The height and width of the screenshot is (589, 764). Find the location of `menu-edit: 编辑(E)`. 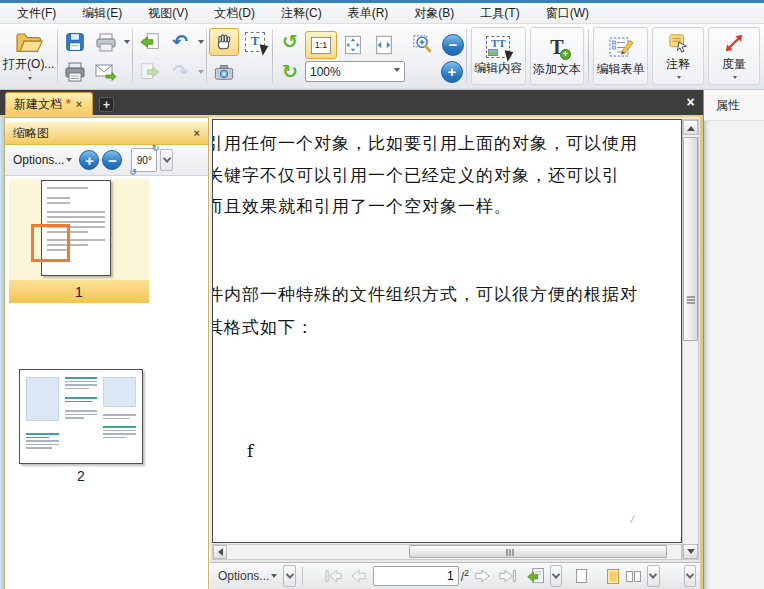

menu-edit: 编辑(E) is located at coordinates (102, 14).